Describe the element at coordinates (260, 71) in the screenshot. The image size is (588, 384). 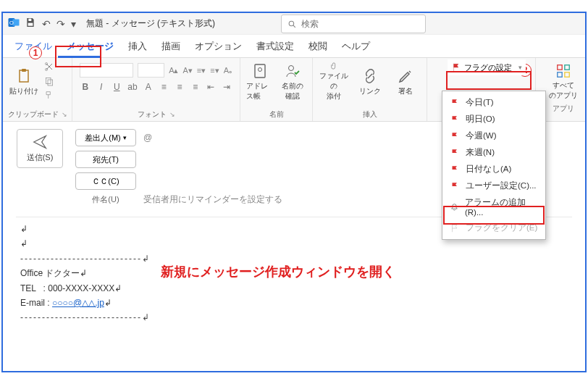
I see `address-book-icon` at that location.